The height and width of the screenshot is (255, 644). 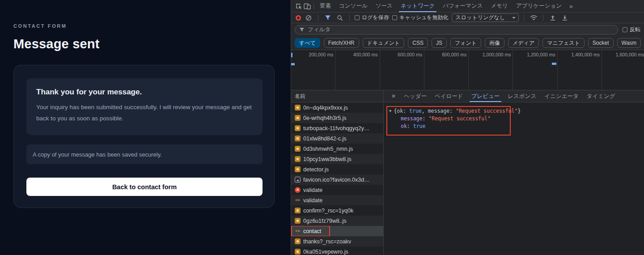 What do you see at coordinates (468, 70) in the screenshot?
I see `timeline-overview: 200,000 ms400,000 ms600,000 ms800,000 ms…` at bounding box center [468, 70].